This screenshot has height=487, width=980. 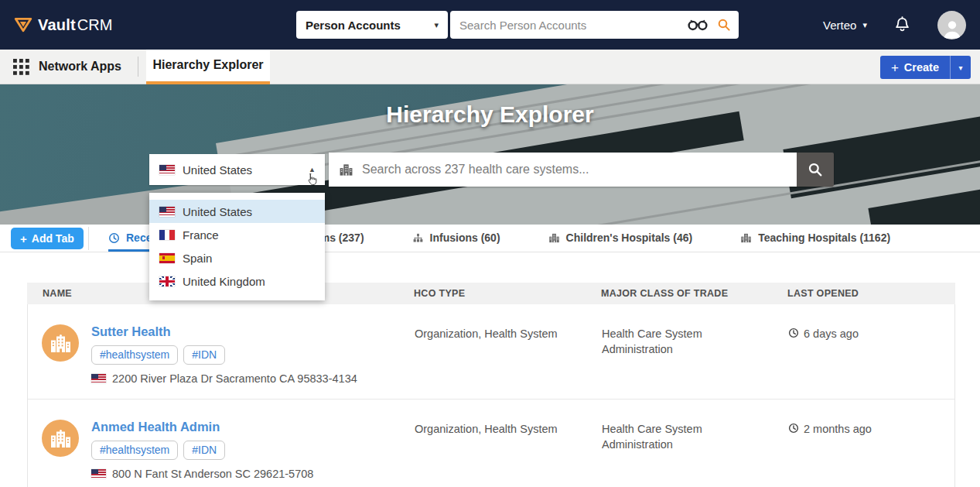 What do you see at coordinates (155, 427) in the screenshot?
I see `hco-name-link: Anmed Health Admin` at bounding box center [155, 427].